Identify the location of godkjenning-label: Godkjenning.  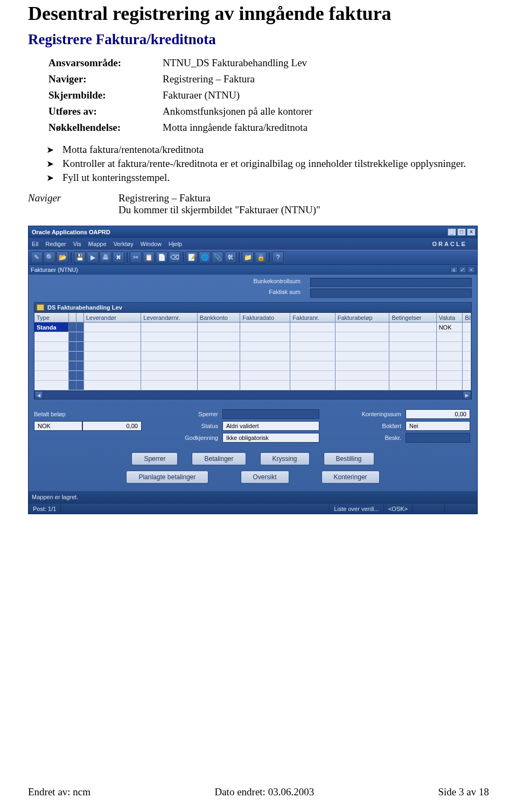
(182, 438).